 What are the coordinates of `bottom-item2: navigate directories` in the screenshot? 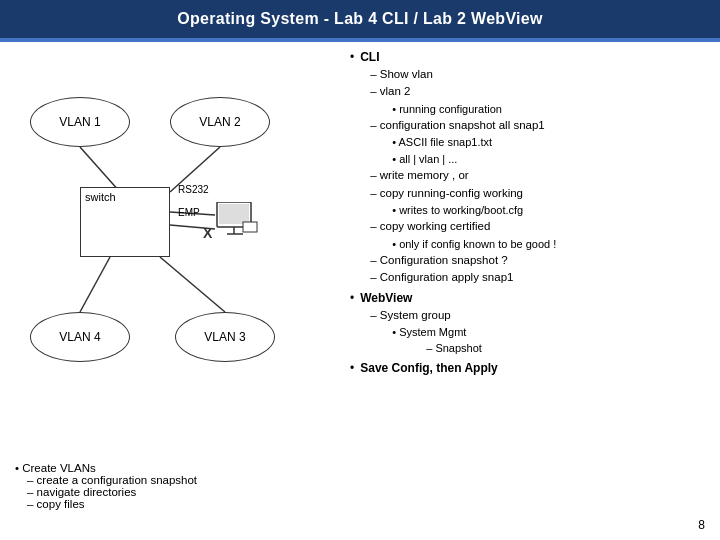 It's located at (112, 492).